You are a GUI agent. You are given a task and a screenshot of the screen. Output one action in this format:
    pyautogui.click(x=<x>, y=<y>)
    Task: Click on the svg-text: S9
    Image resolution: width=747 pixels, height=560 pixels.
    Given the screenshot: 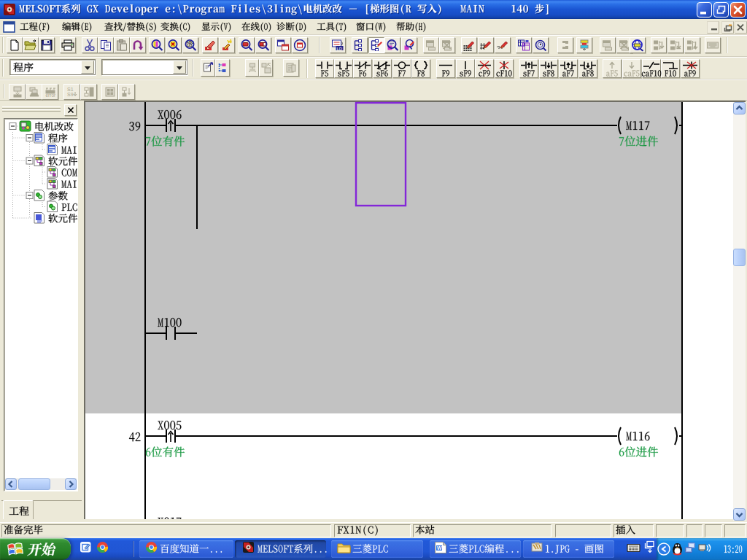 What is the action you would take?
    pyautogui.click(x=70, y=95)
    